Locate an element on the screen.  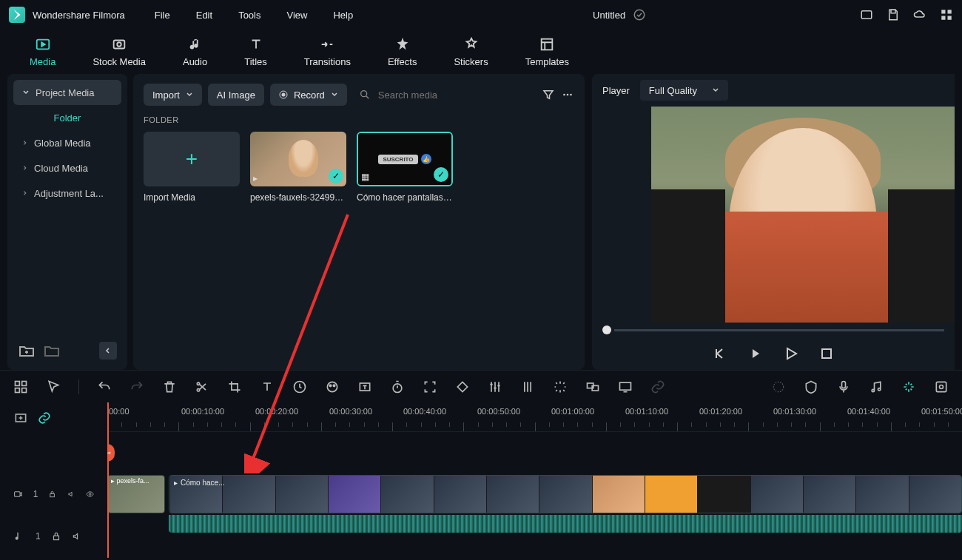
folder-icon is located at coordinates (52, 351).